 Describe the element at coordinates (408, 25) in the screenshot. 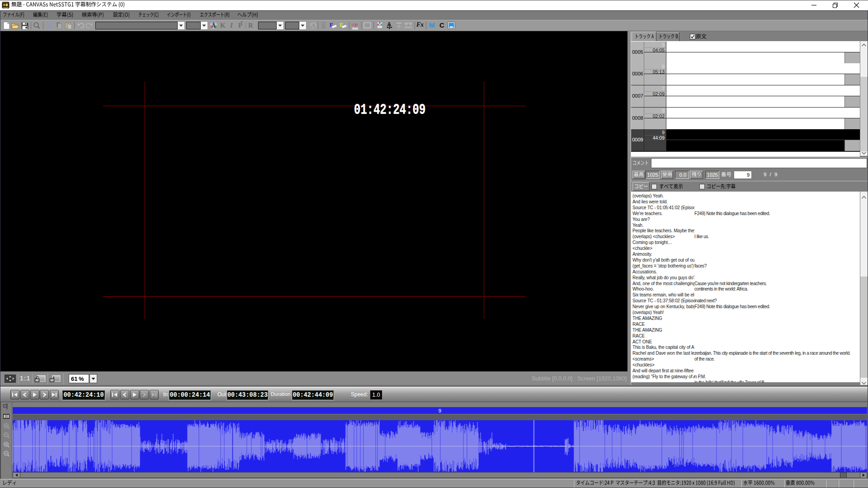

I see `svg-text: «A»` at that location.